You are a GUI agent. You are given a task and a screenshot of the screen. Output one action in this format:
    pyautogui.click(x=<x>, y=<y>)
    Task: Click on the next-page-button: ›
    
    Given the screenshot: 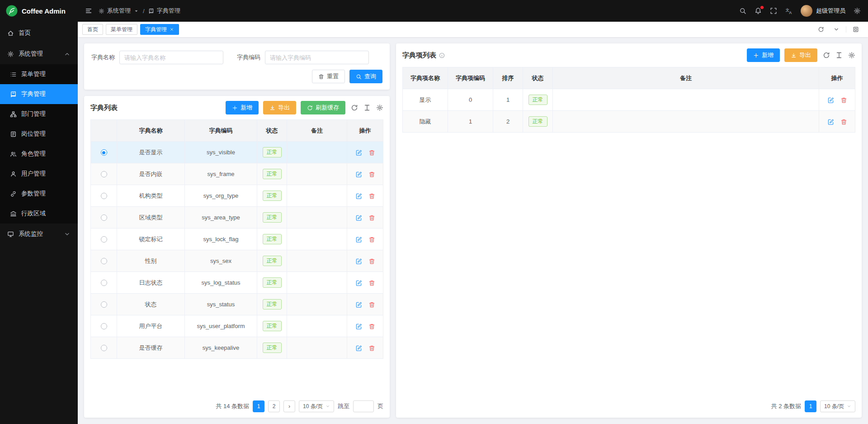 What is the action you would take?
    pyautogui.click(x=289, y=406)
    